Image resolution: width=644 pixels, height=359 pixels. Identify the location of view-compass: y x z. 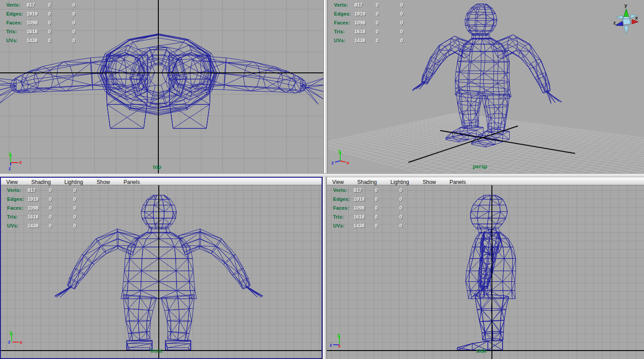
(626, 18).